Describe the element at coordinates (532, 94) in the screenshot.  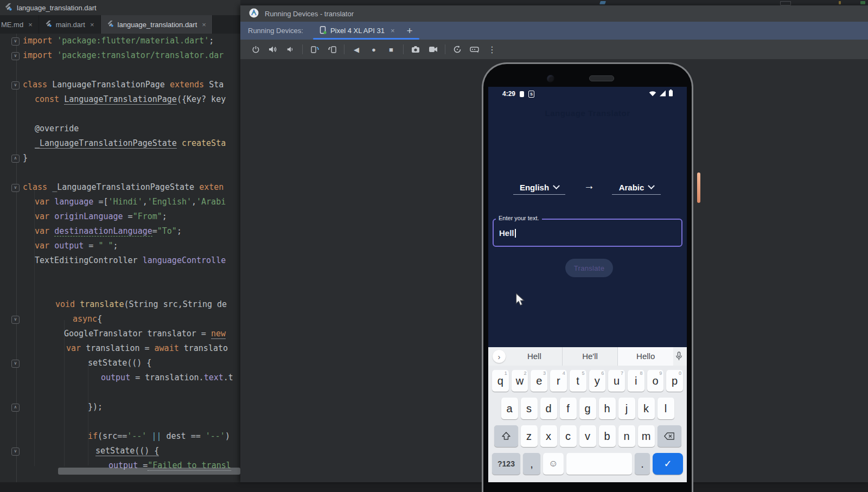
I see `notification-s-icon: S` at that location.